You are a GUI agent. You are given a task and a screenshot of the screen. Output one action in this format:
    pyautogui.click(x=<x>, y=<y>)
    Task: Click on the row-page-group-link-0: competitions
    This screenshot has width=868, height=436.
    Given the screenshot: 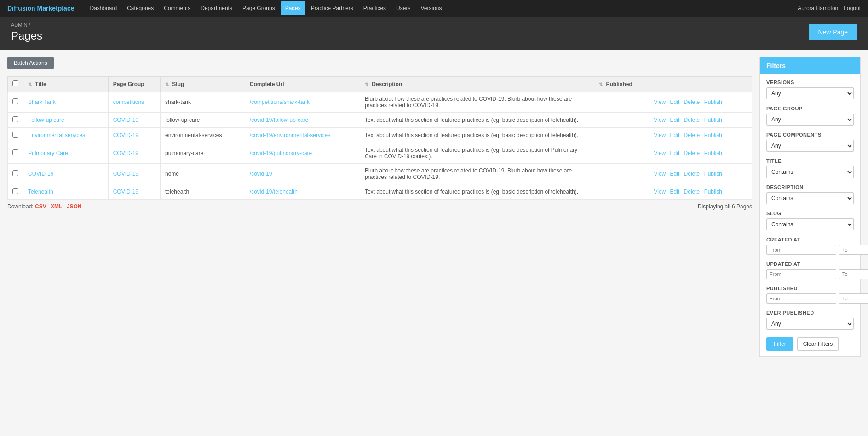 What is the action you would take?
    pyautogui.click(x=129, y=102)
    